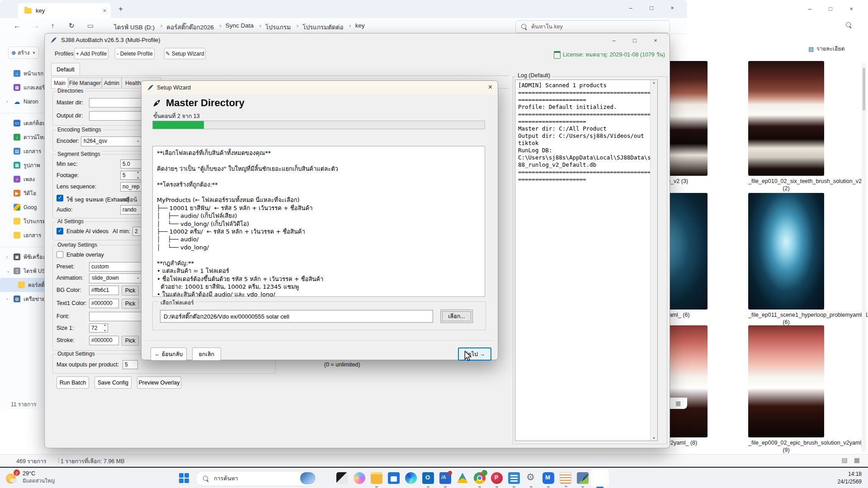 This screenshot has height=488, width=868. I want to click on task-view-icon, so click(342, 478).